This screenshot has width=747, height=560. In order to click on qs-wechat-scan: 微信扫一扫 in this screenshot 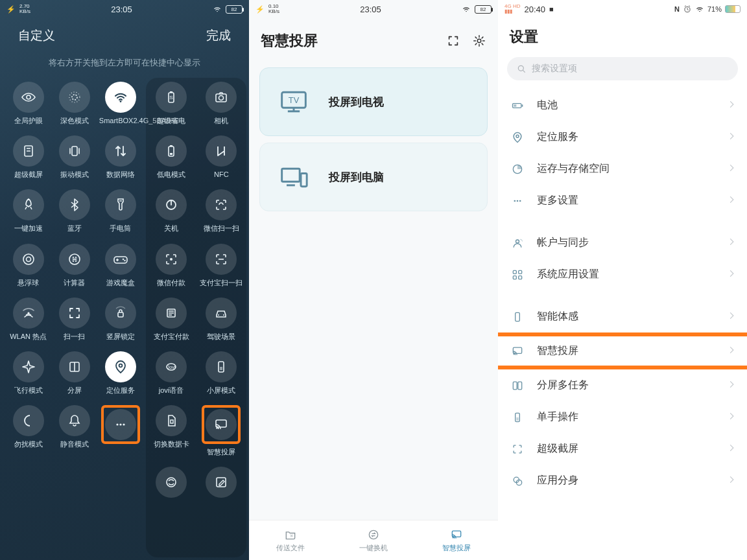, I will do `click(222, 213)`.